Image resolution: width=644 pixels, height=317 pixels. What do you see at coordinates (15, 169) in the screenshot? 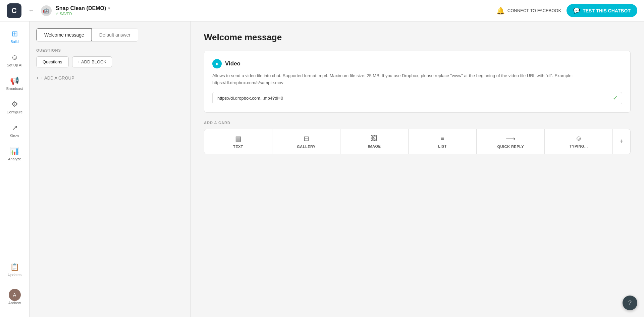
I see `sidebar: ⊞ Build ☺ Set Up AI 📢 Broadcast ⚙ Config…` at bounding box center [15, 169].